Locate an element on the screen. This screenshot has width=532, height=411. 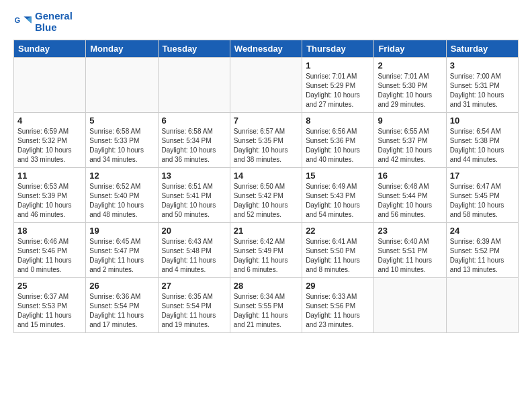
day-info: Sunrise: 6:56 AMSunset: 5:36 PMDaylight:… is located at coordinates (338, 146).